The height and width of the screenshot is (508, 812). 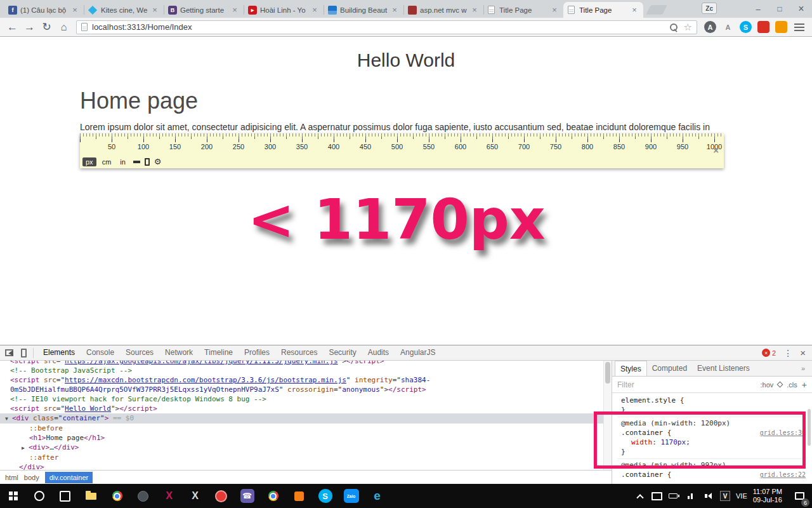 I want to click on zalo-taskbar-button: Zalo, so click(x=351, y=496).